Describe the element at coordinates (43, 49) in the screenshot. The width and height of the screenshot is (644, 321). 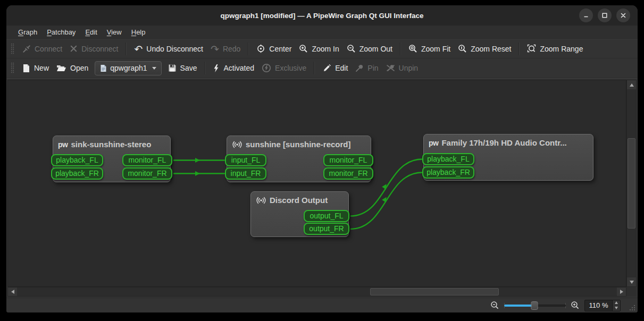
I see `connect-button: Connect` at that location.